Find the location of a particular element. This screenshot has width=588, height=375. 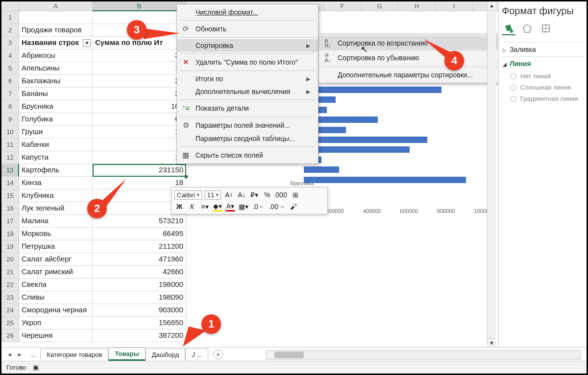

ctx-additional-calc: Дополнительные вычисления ▶ is located at coordinates (247, 92).